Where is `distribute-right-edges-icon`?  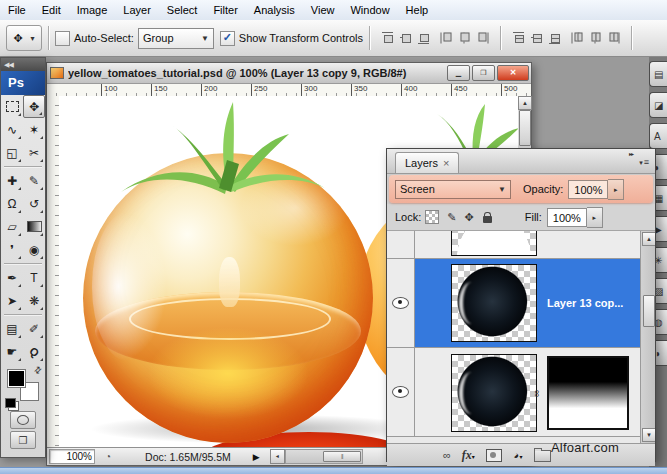 distribute-right-edges-icon is located at coordinates (613, 38).